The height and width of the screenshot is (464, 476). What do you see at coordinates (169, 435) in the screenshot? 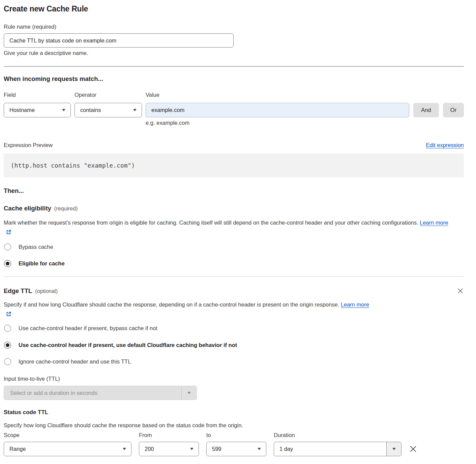
I see `from-label: From` at bounding box center [169, 435].